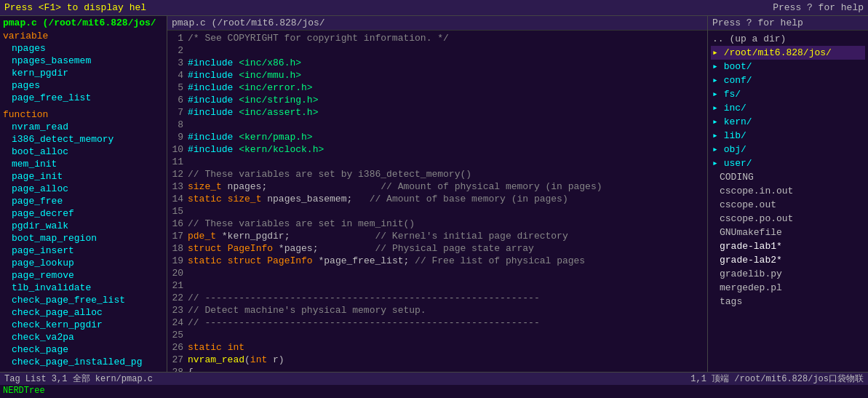 This screenshot has width=868, height=398. Describe the element at coordinates (788, 108) in the screenshot. I see `file-item-inc: inc/` at that location.